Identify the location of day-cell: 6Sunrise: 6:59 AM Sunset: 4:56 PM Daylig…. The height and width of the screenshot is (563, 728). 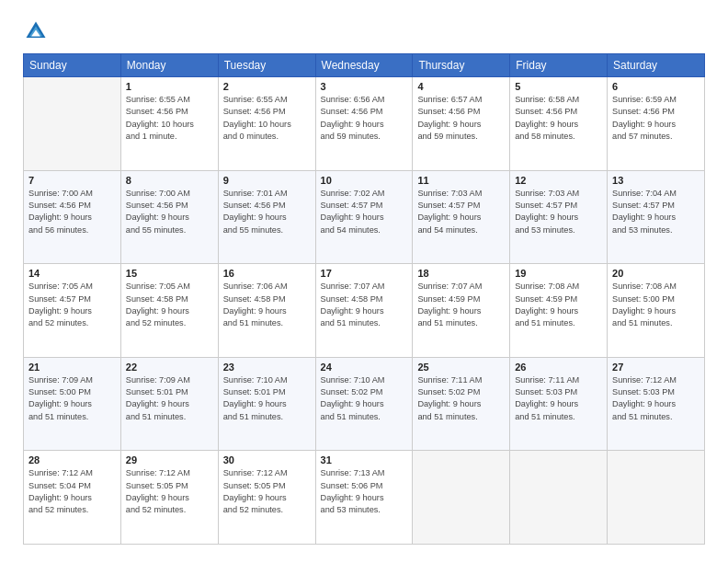
(656, 124).